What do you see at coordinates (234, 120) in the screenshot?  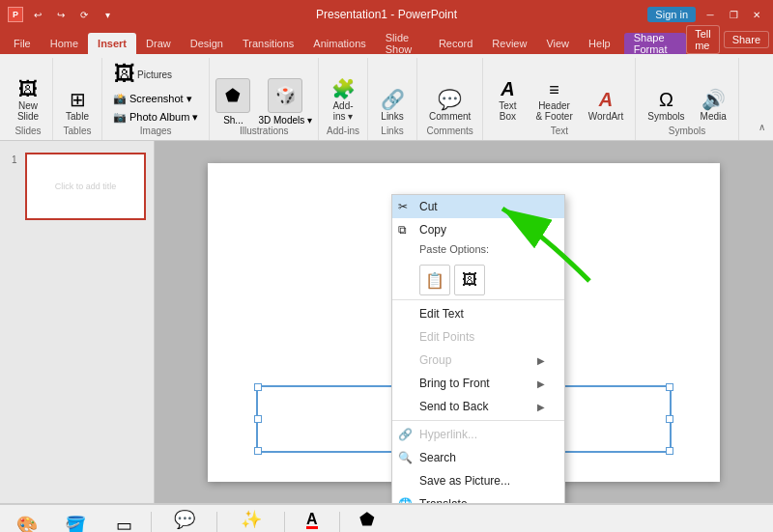 I see `shapes-label: Sh...` at bounding box center [234, 120].